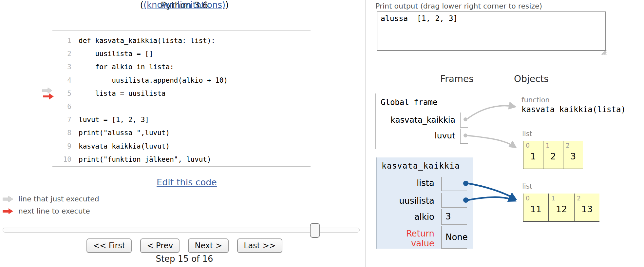  What do you see at coordinates (140, 67) in the screenshot?
I see `code-line-3: 3 for alkio in lista:` at bounding box center [140, 67].